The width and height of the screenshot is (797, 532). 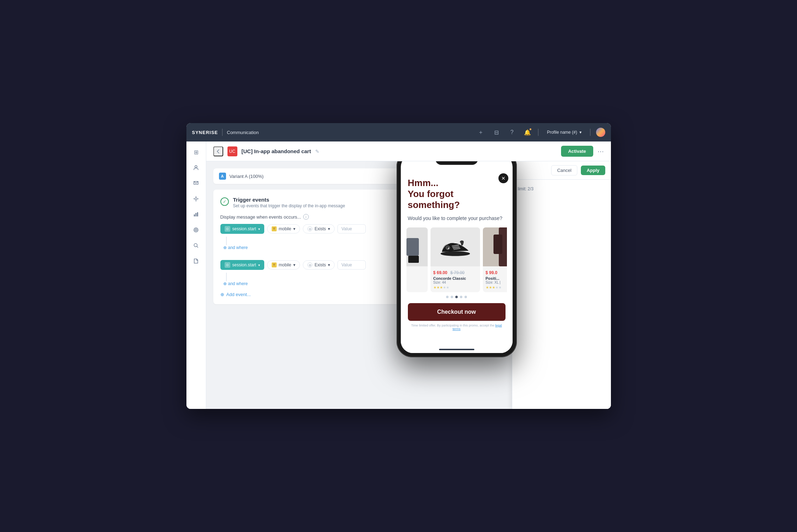 I want to click on top-nav: SYNERISE Communication ＋ ⊟ ? 🔔 Profile n…, so click(x=399, y=132).